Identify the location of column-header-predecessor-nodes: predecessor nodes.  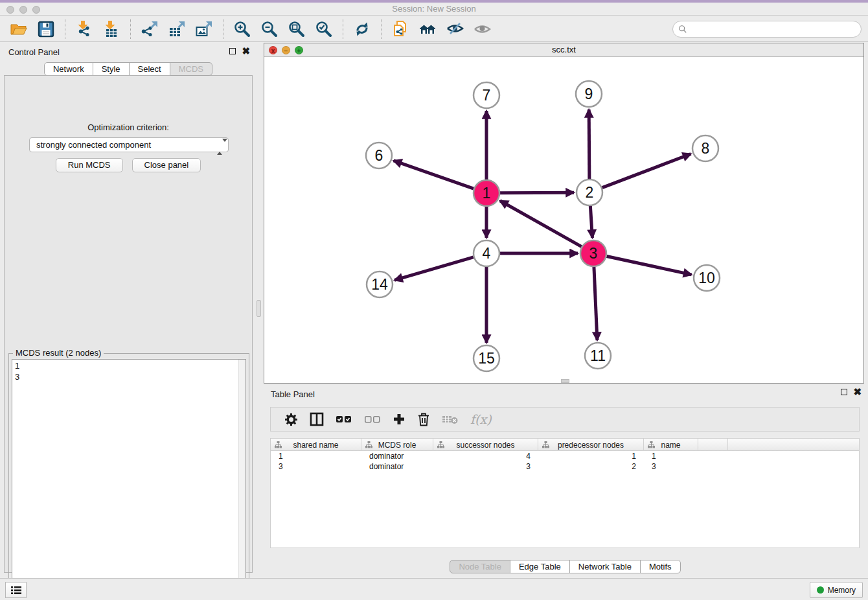
(591, 444).